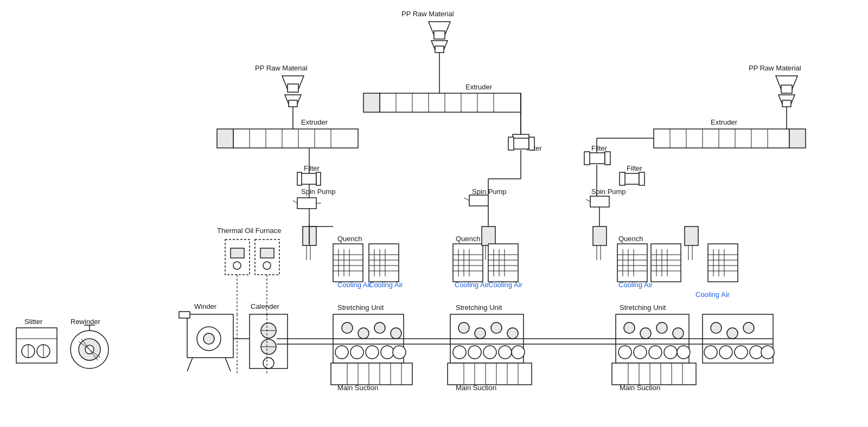 The width and height of the screenshot is (868, 427). Describe the element at coordinates (312, 168) in the screenshot. I see `filter-1-label: Filter` at that location.